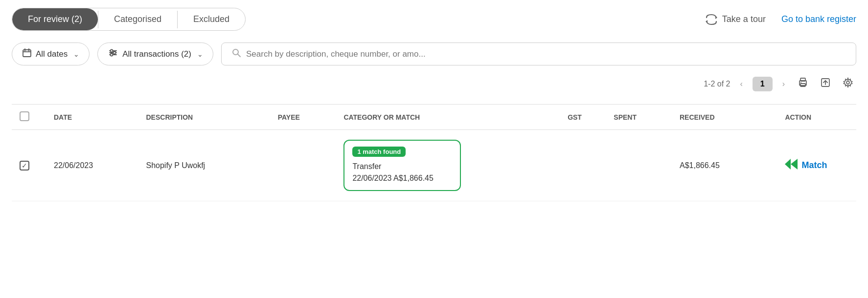  What do you see at coordinates (393, 178) in the screenshot?
I see `match-desc-line2: 22/06/2023 A$1,866.45` at bounding box center [393, 178].